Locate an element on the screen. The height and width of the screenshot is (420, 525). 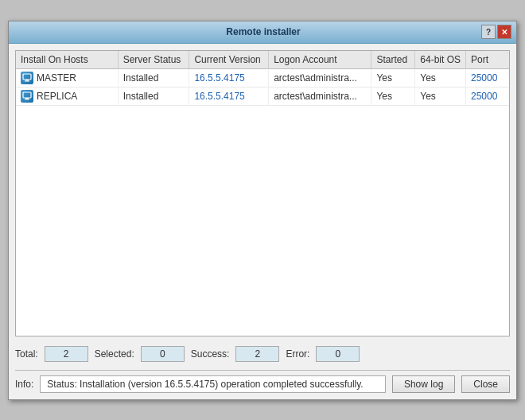
total-label: Total: is located at coordinates (27, 354).